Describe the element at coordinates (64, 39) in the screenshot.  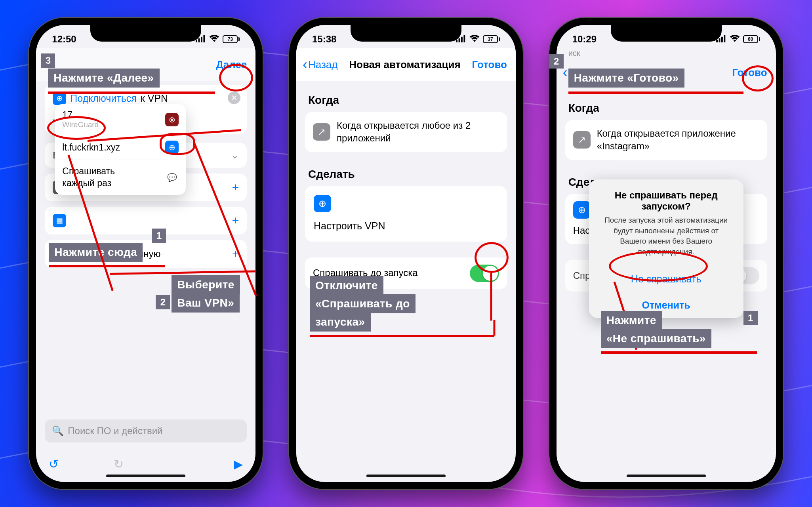
I see `status-time: 12:50` at that location.